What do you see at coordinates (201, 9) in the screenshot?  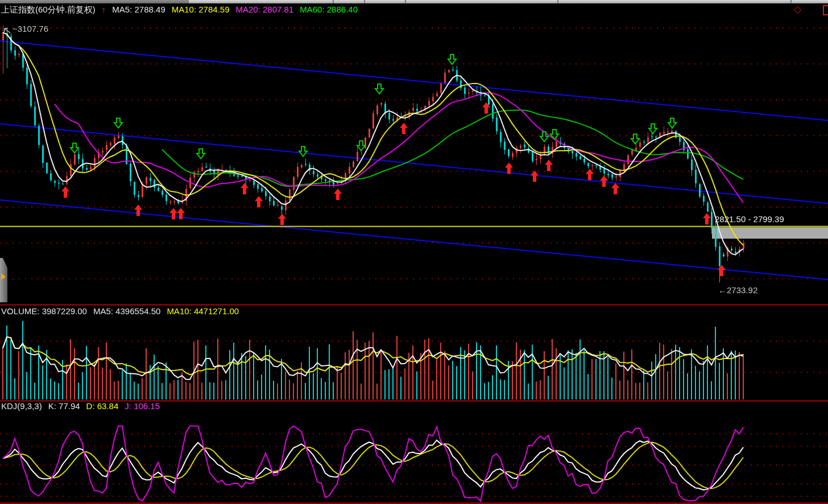 I see `ma10-value: MA10: 2784.59` at bounding box center [201, 9].